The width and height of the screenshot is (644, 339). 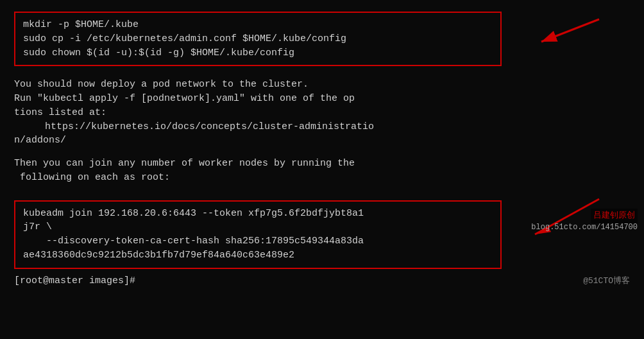 What do you see at coordinates (258, 141) in the screenshot?
I see `para1-line-5: n/addons/` at bounding box center [258, 141].